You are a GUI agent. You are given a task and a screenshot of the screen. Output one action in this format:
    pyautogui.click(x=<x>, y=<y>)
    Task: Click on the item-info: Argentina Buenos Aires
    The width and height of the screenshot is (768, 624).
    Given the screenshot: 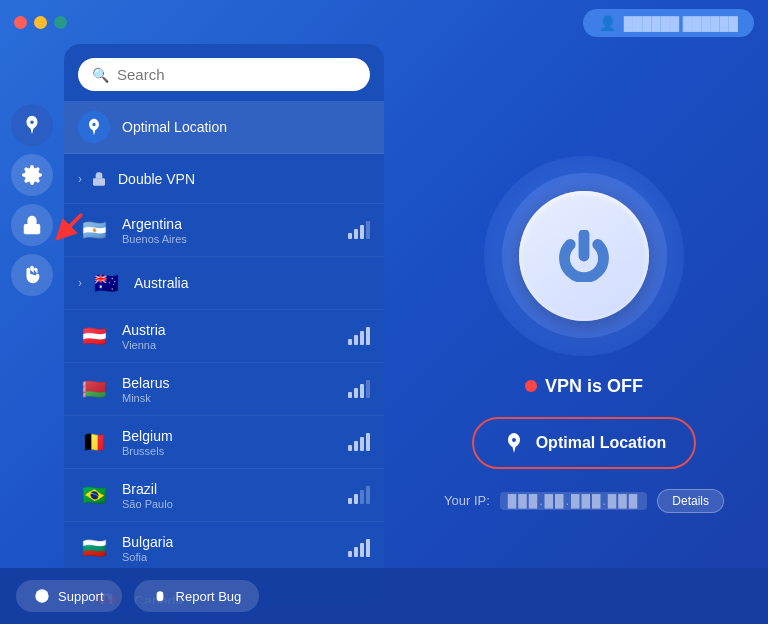 What is the action you would take?
    pyautogui.click(x=231, y=230)
    